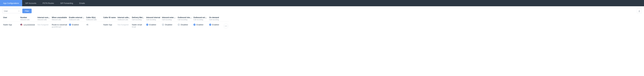 The height and width of the screenshot is (76, 644). I want to click on filter-button: Filter, so click(27, 11).